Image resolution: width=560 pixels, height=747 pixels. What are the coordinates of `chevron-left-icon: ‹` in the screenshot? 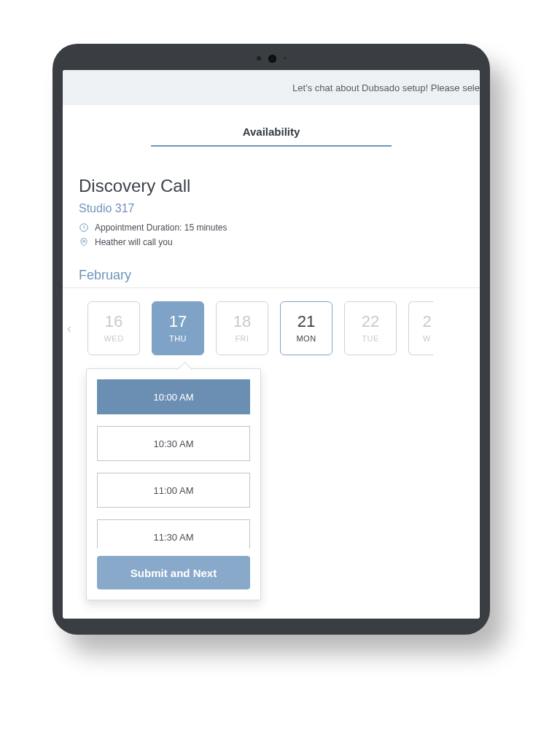 It's located at (69, 328).